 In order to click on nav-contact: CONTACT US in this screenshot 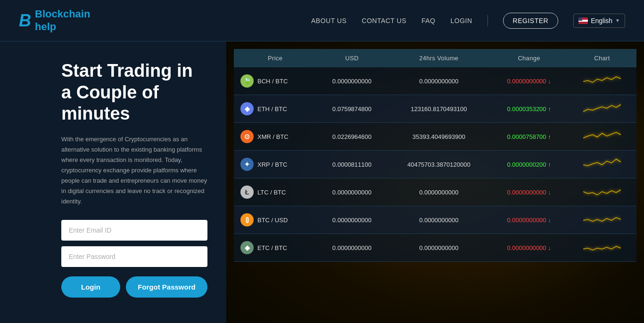, I will do `click(384, 21)`.